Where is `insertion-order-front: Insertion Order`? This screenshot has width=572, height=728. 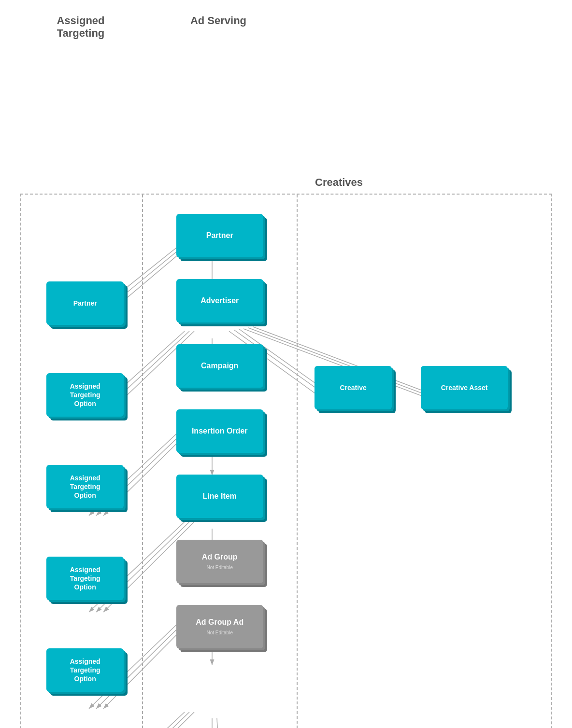 insertion-order-front: Insertion Order is located at coordinates (220, 431).